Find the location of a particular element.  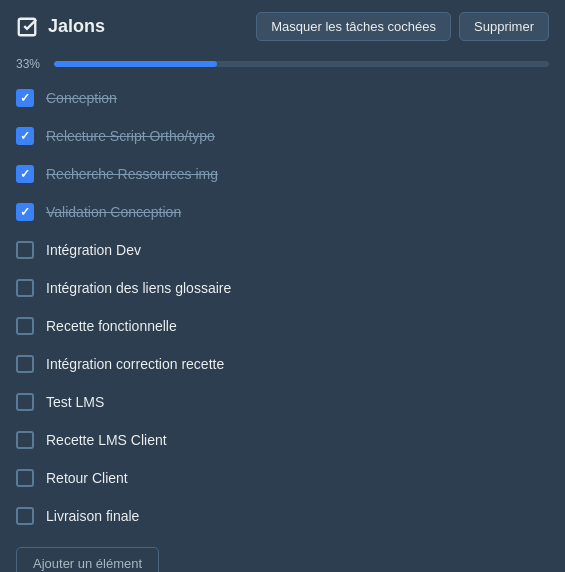

task-label: Intégration des liens glossaire is located at coordinates (138, 288).